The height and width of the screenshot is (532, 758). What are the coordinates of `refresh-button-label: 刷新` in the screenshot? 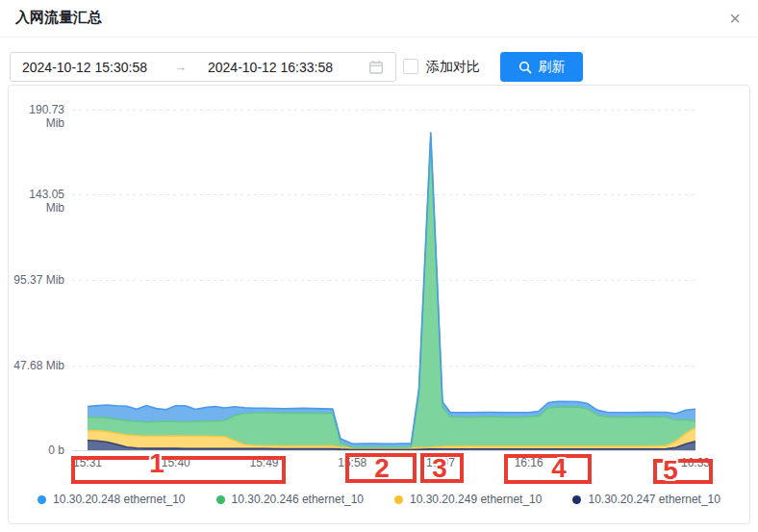 It's located at (552, 67).